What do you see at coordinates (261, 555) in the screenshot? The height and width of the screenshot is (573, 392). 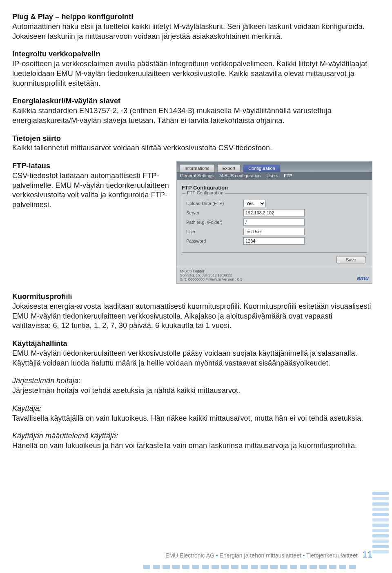 I see `footer-t1: Energian ja tehon mittauslaitteet` at bounding box center [261, 555].